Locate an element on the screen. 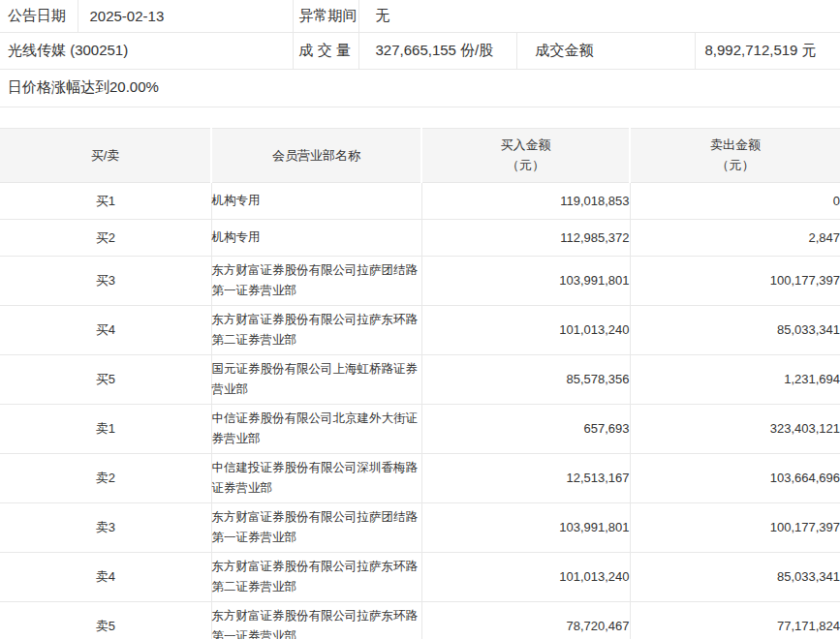  buy-amount-cell: 12,513,167 is located at coordinates (525, 478).